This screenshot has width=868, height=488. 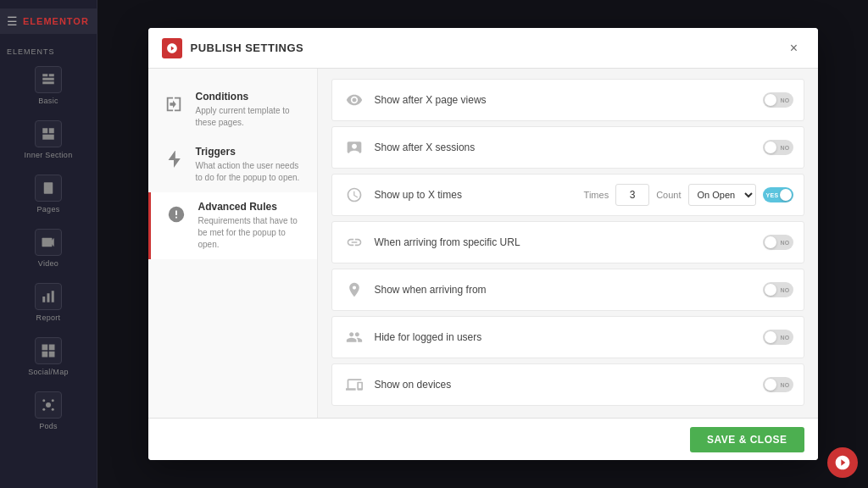 I want to click on sidebar-item-report: Report, so click(x=48, y=302).